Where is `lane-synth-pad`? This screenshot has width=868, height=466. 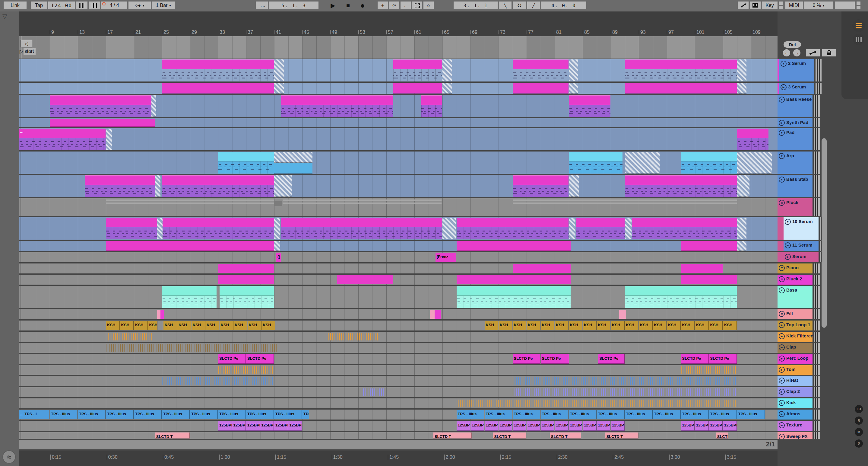 lane-synth-pad is located at coordinates (398, 123).